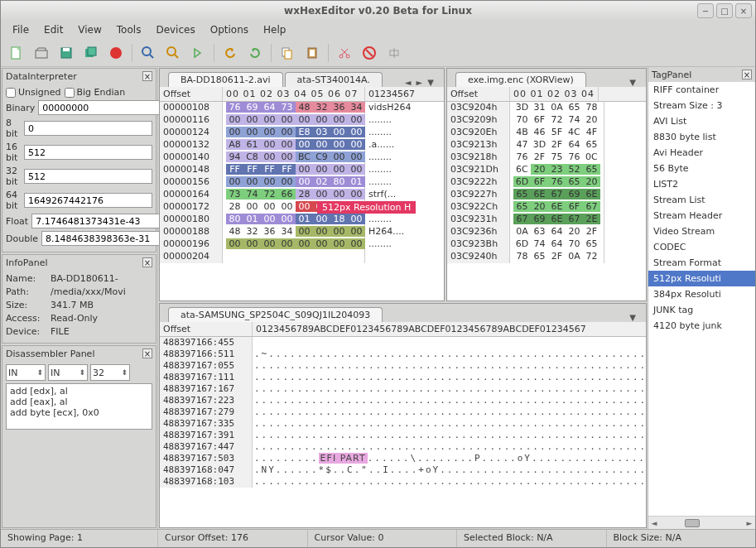 This screenshot has height=548, width=756. I want to click on cut-icon, so click(344, 53).